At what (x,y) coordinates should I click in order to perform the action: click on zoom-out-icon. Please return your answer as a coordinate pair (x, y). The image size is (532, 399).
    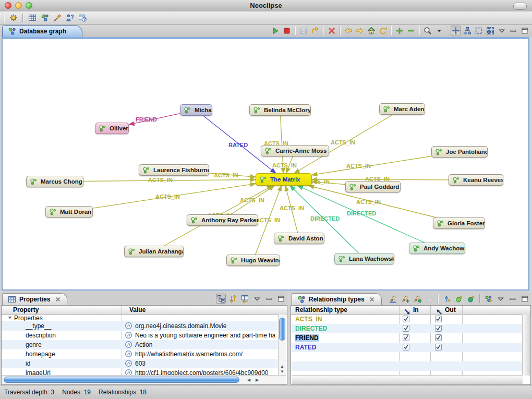
    Looking at the image, I should click on (411, 30).